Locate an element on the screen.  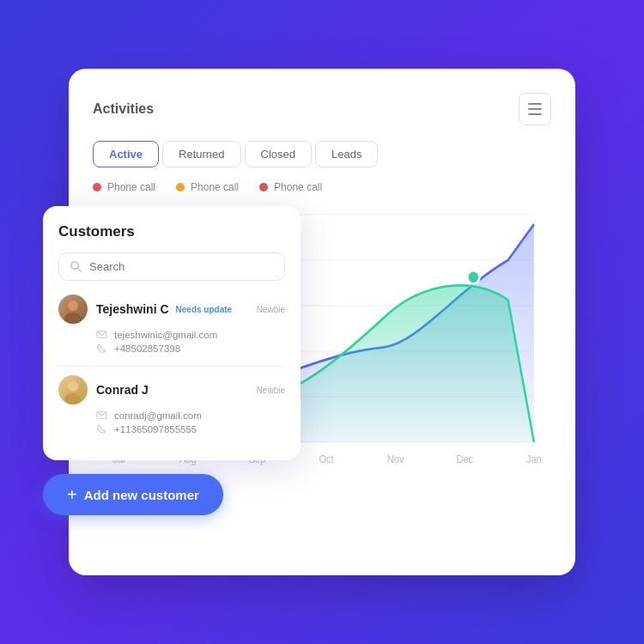
svg-text: Jan is located at coordinates (534, 459).